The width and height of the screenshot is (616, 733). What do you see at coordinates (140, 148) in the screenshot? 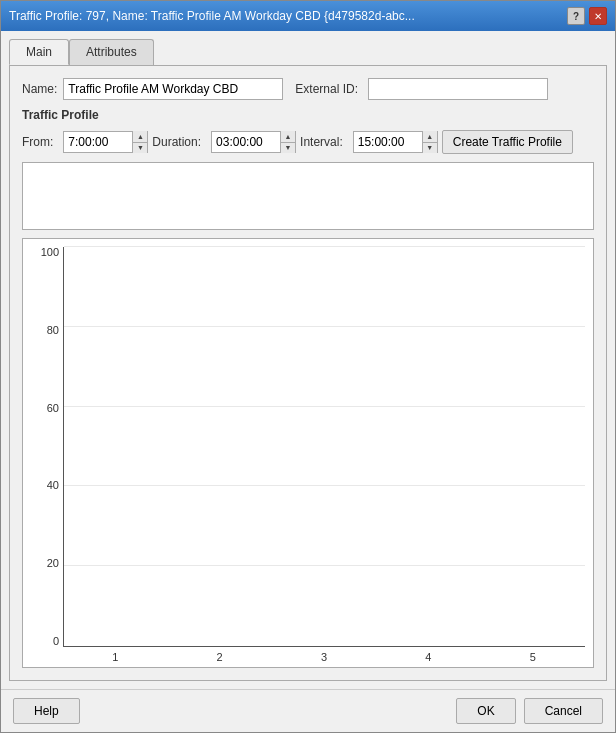
I see `from-decrement-button: ▼` at bounding box center [140, 148].